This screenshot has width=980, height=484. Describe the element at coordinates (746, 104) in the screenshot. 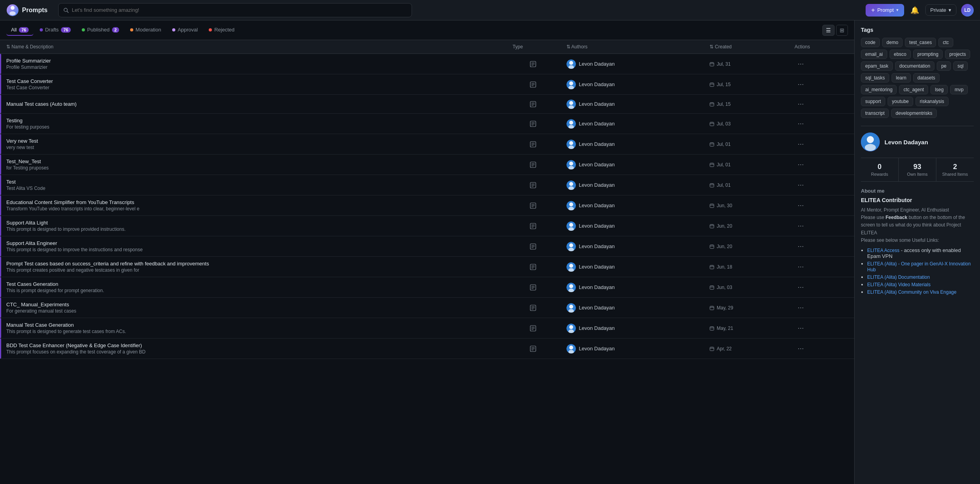

I see `date-cell: Jul, 15` at that location.